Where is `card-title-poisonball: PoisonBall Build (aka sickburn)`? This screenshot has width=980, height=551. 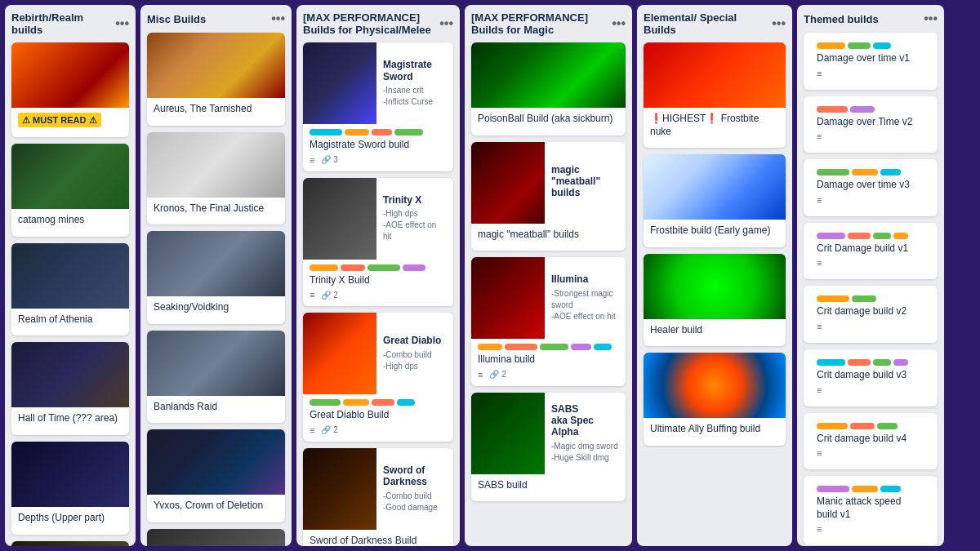 card-title-poisonball: PoisonBall Build (aka sickburn) is located at coordinates (549, 119).